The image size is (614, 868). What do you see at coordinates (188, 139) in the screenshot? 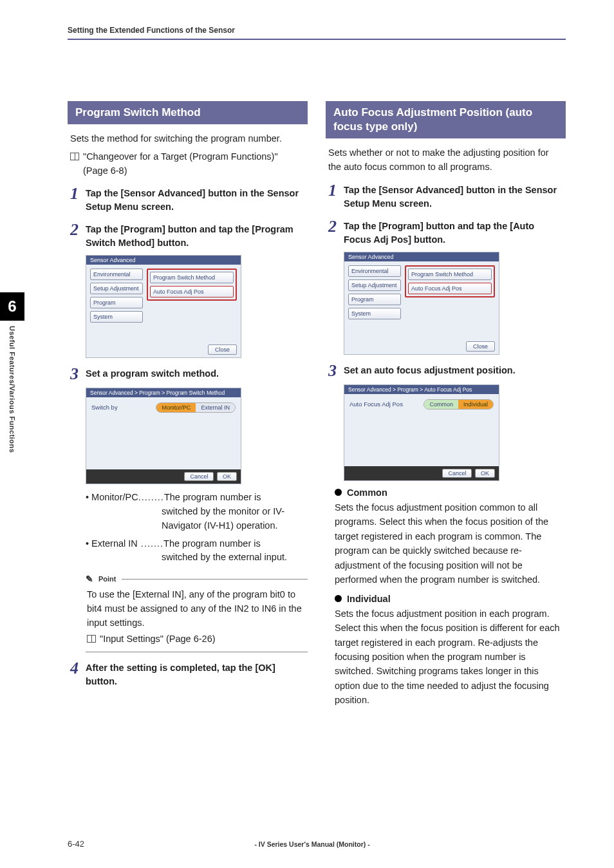
I see `intro-text: Sets the method for switching the progra…` at bounding box center [188, 139].